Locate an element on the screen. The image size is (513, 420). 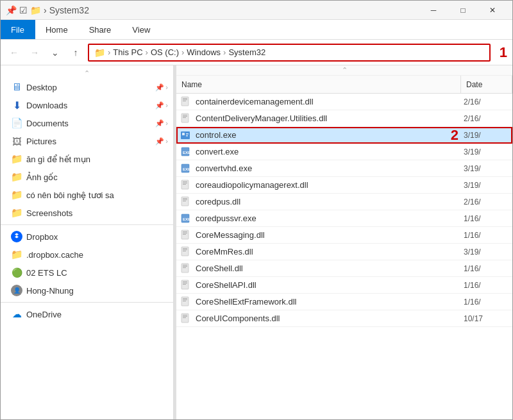
file-row-1: ContentDeliveryManager.Utilities.dll 2/1… is located at coordinates (344, 119).